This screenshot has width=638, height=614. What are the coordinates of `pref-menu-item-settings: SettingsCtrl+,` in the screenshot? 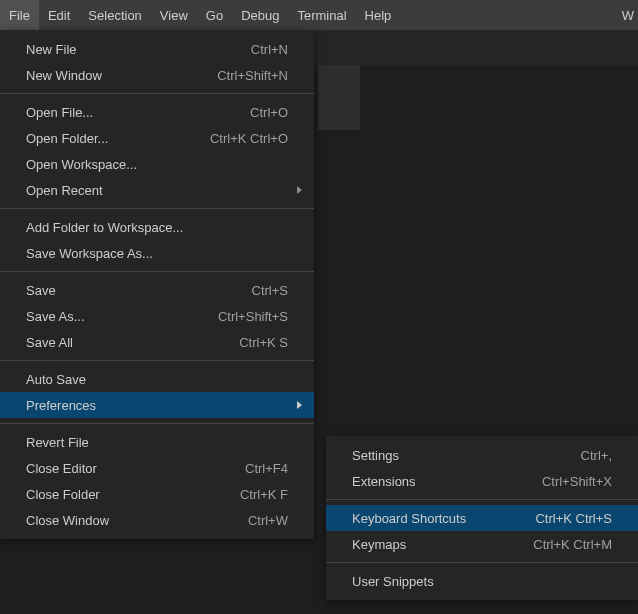 It's located at (482, 455).